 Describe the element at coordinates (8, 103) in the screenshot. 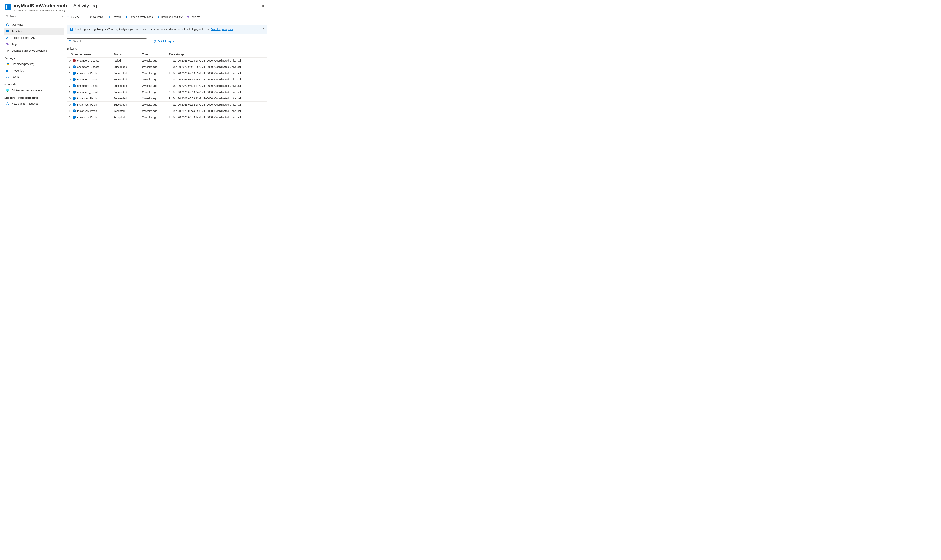

I see `support-icon` at that location.